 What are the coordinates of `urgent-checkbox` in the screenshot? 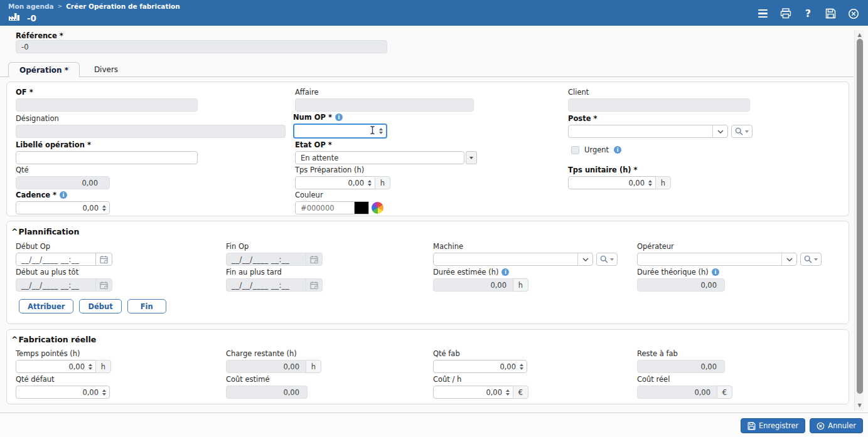 It's located at (575, 150).